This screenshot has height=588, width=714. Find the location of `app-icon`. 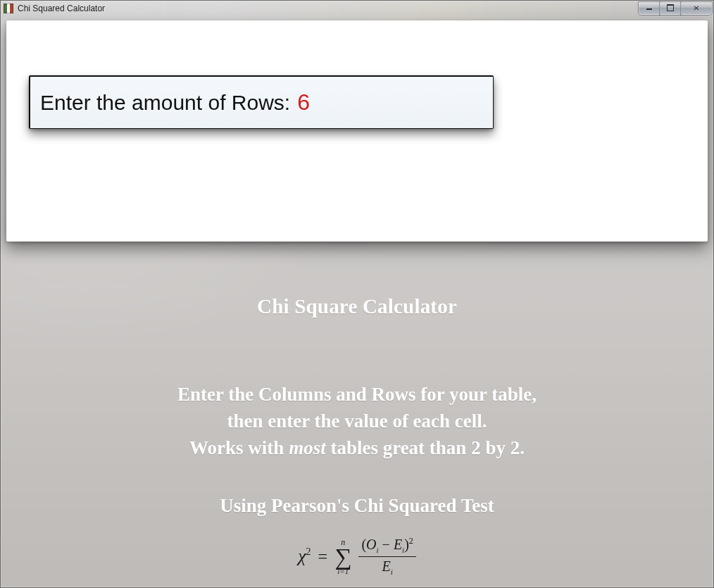

app-icon is located at coordinates (8, 8).